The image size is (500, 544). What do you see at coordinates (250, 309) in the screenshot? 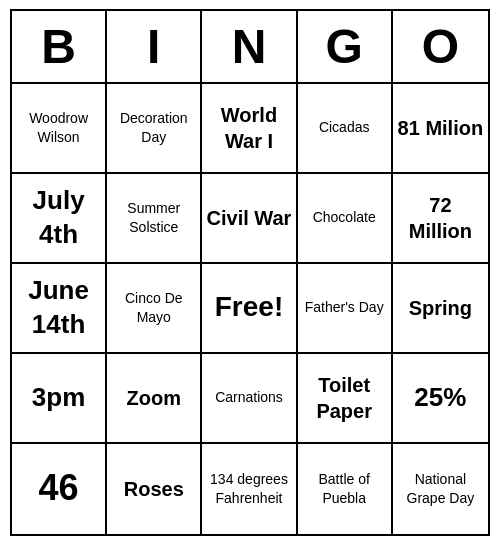
I see `bingo-cell: Free!` at bounding box center [250, 309].